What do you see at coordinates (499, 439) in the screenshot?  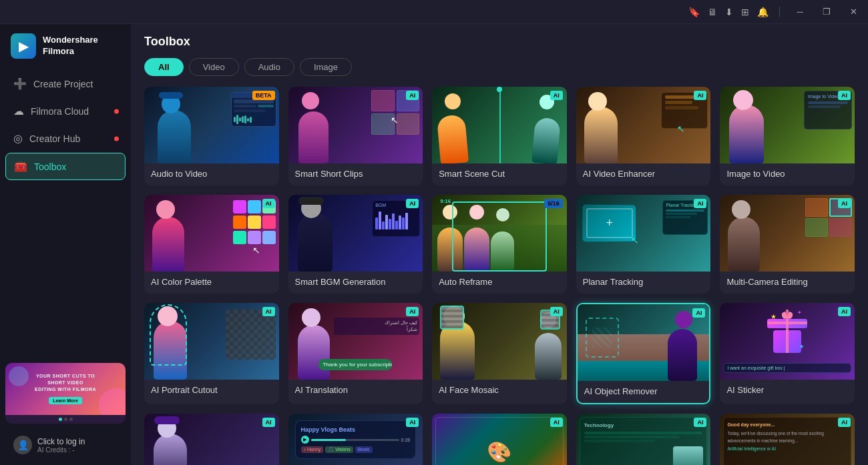 I see `tool-card-row4-3: 🎨 AI AI Thumbnail` at bounding box center [499, 439].